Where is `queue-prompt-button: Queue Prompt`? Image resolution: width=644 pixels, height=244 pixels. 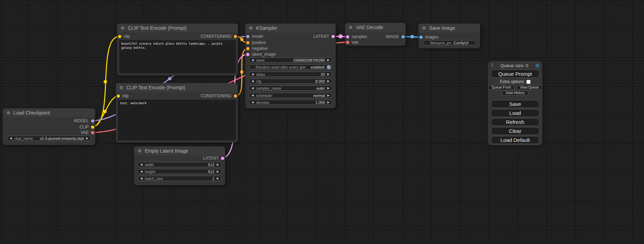
queue-prompt-button: Queue Prompt is located at coordinates (515, 74).